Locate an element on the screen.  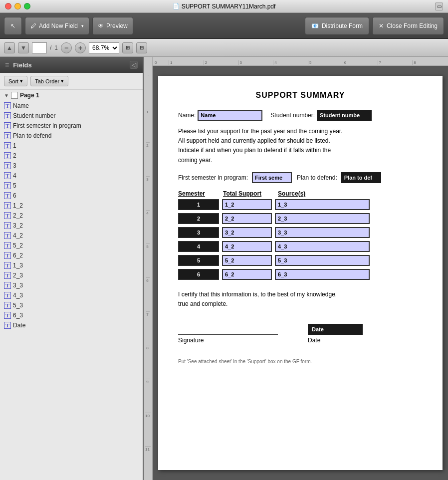
ruler-mark-0: 0 is located at coordinates (161, 63).